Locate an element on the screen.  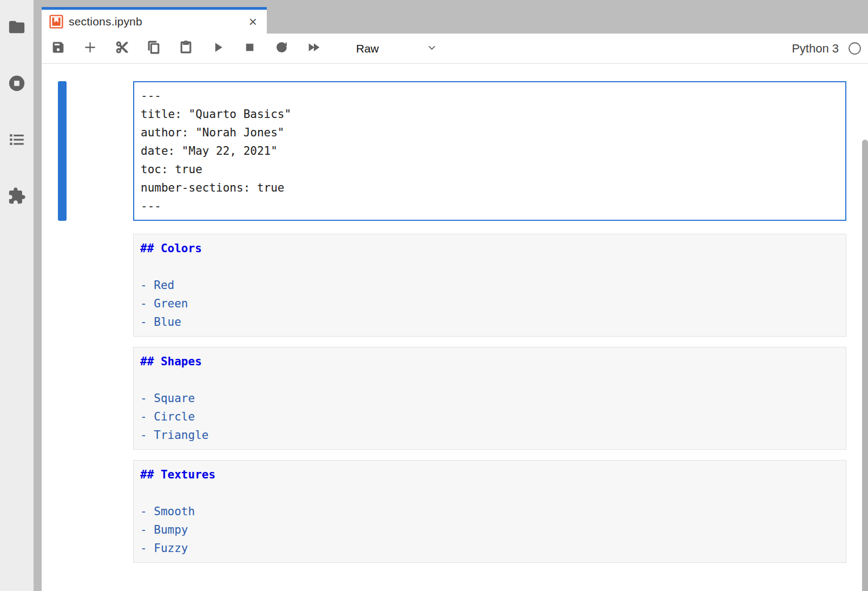
kernel-idle-circle-icon is located at coordinates (855, 49).